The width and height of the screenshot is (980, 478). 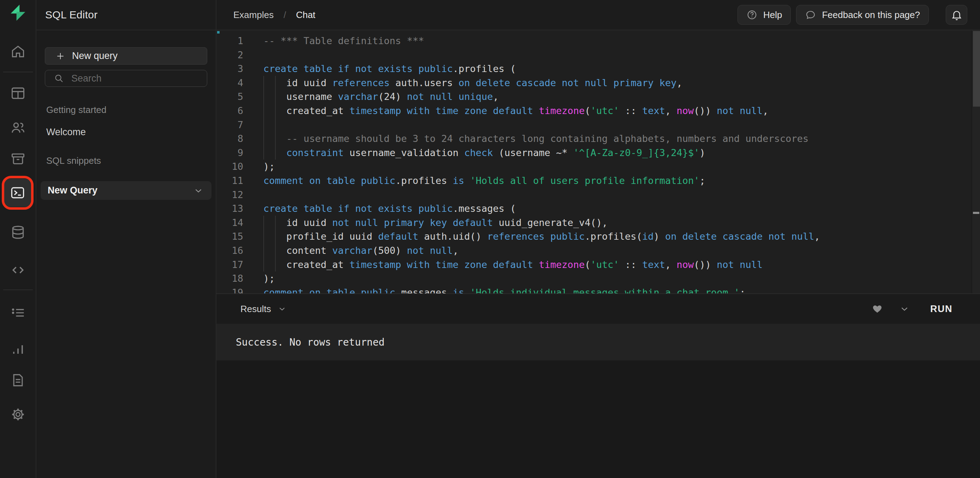 What do you see at coordinates (18, 159) in the screenshot?
I see `nav-storage` at bounding box center [18, 159].